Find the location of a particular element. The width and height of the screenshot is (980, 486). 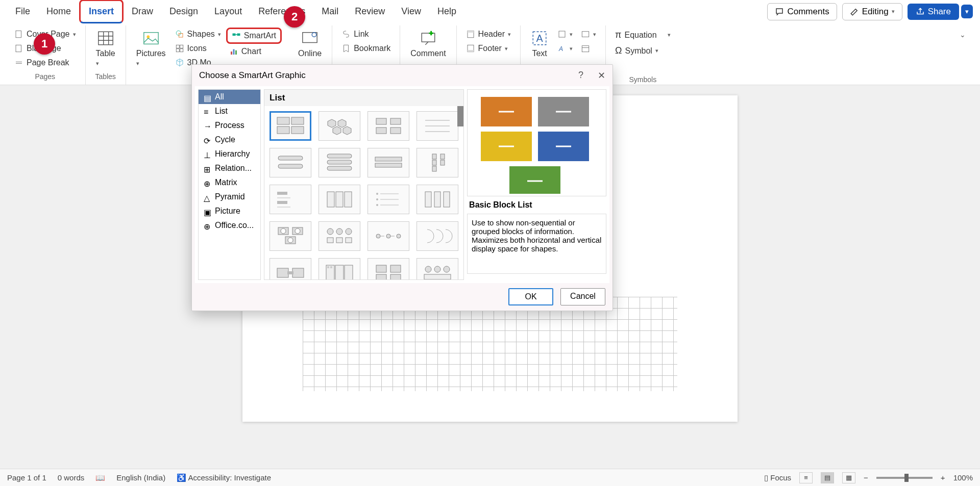

category-list-item: ≡List is located at coordinates (230, 111).